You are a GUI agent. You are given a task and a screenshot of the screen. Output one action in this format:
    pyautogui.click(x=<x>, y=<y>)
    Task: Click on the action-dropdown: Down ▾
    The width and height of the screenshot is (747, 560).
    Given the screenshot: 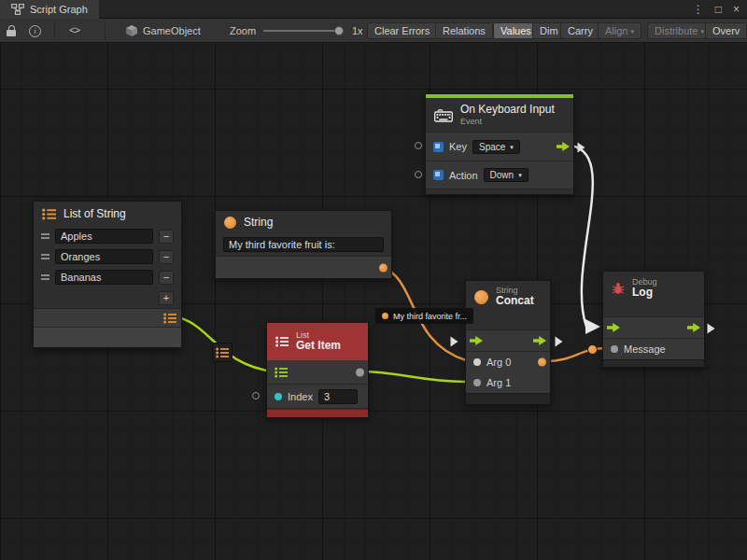 What is the action you would take?
    pyautogui.click(x=506, y=175)
    